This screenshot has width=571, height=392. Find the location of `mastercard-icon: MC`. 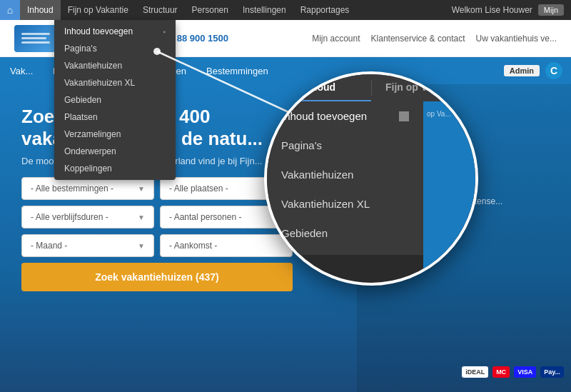

mastercard-icon: MC is located at coordinates (501, 372).